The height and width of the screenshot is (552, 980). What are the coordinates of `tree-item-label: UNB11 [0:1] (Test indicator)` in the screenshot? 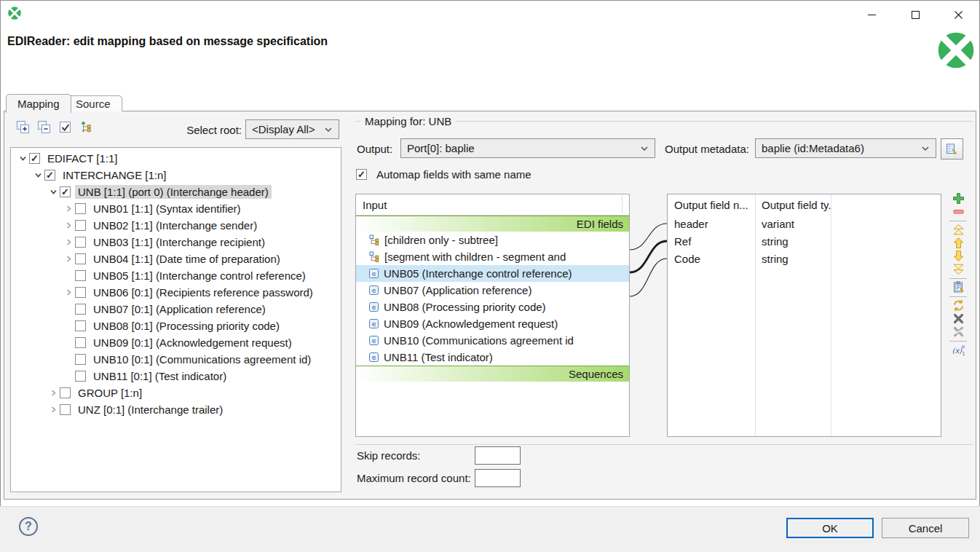 It's located at (160, 376).